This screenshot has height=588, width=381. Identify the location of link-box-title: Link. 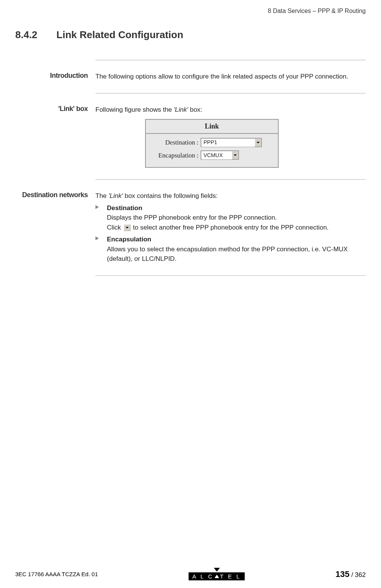
(212, 127).